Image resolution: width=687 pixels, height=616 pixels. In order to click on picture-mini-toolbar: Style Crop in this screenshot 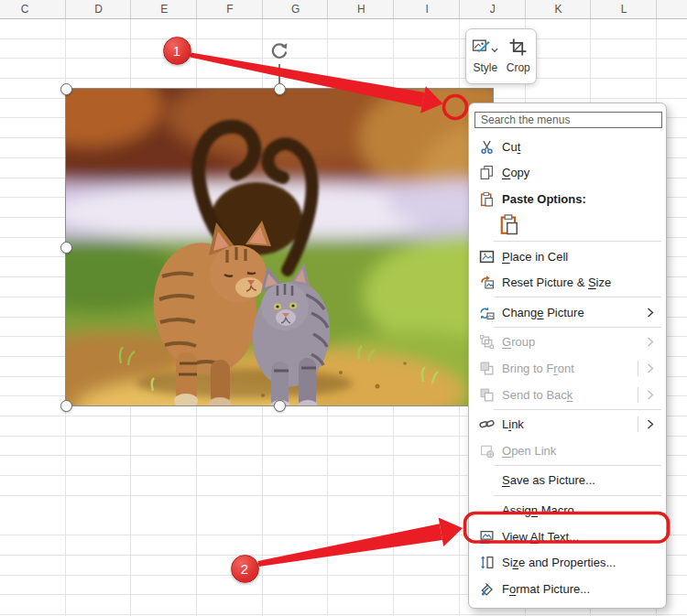, I will do `click(501, 57)`.